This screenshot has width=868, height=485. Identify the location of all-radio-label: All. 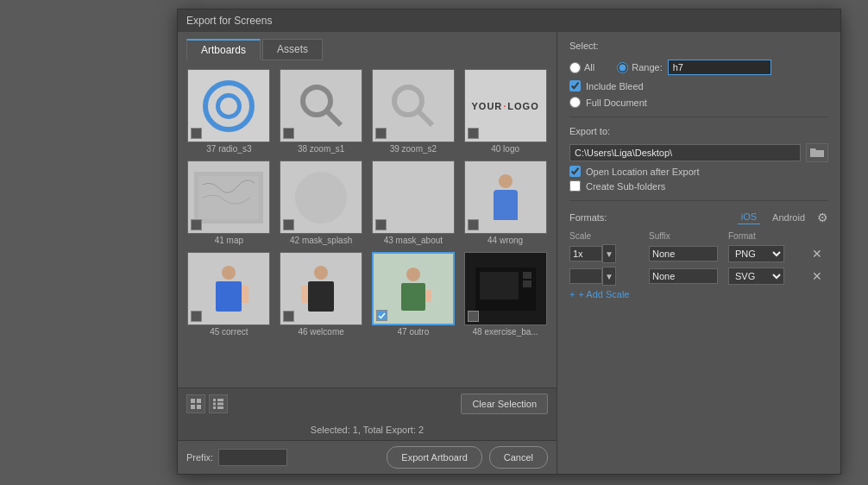
(582, 67).